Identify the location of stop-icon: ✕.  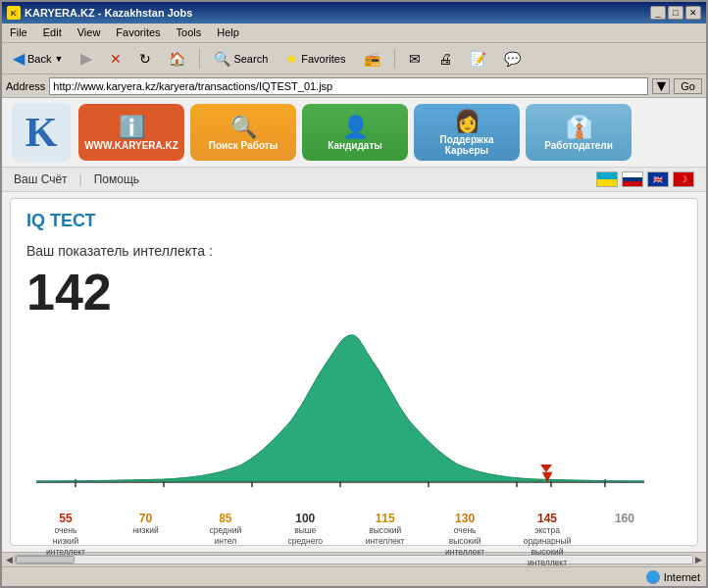
(116, 59).